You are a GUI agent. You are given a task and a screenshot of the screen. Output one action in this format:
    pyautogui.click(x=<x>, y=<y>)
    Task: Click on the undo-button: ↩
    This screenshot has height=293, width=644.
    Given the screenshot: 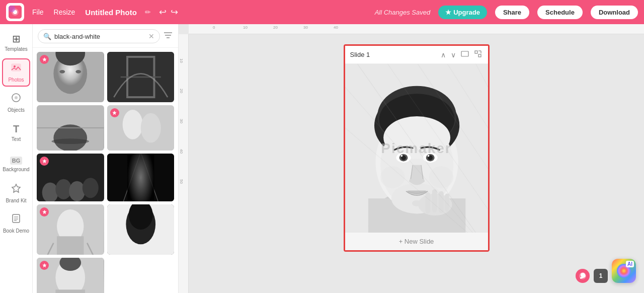 What is the action you would take?
    pyautogui.click(x=163, y=12)
    